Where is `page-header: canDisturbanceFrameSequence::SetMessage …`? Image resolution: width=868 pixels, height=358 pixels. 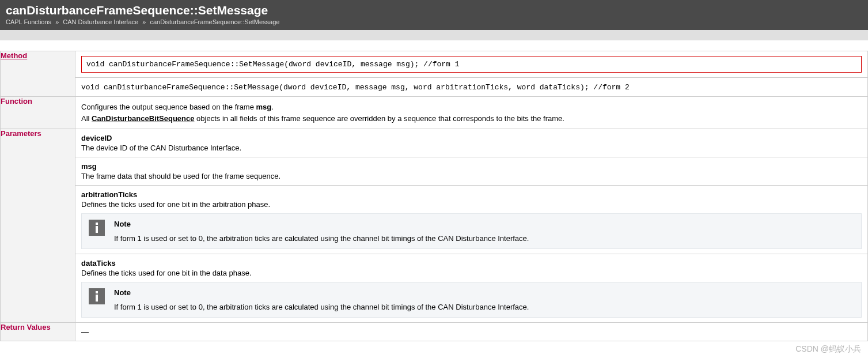 page-header: canDisturbanceFrameSequence::SetMessage … is located at coordinates (434, 15).